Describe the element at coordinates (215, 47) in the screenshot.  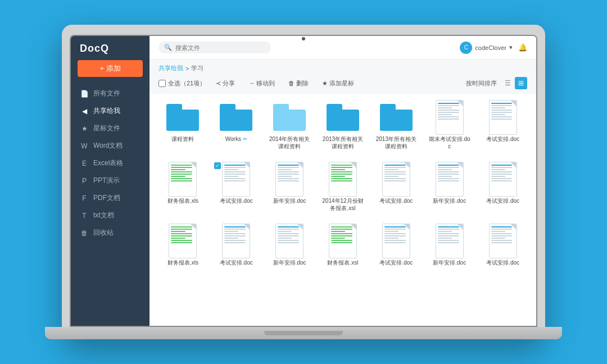
I see `search-box: 🔍` at that location.